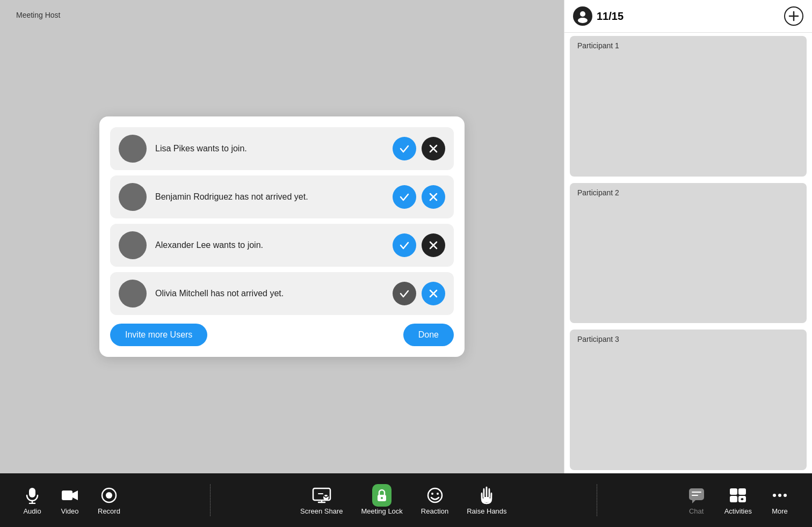 This screenshot has width=812, height=527. What do you see at coordinates (32, 495) in the screenshot?
I see `microphone-icon` at bounding box center [32, 495].